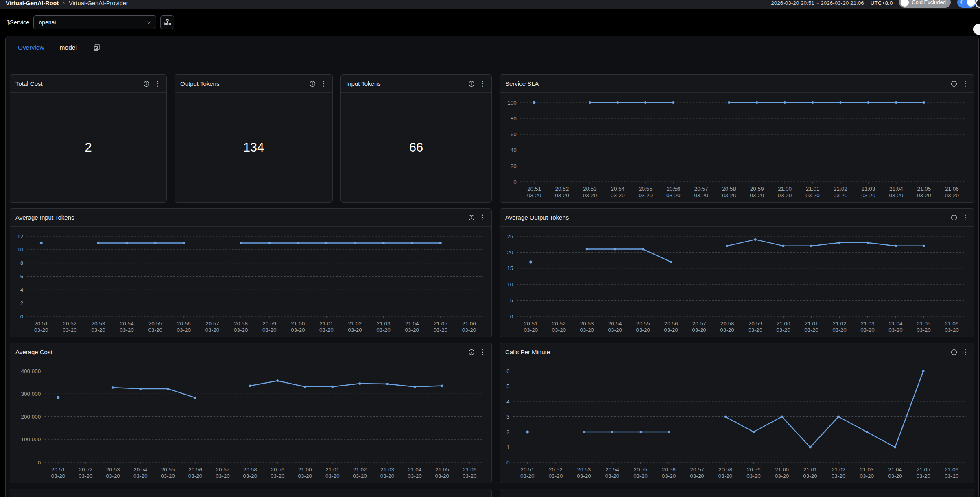 This screenshot has height=497, width=980. I want to click on average-output-tokens-chart: 051015202520:5103-2020:5203-2020:5303-20…, so click(737, 281).